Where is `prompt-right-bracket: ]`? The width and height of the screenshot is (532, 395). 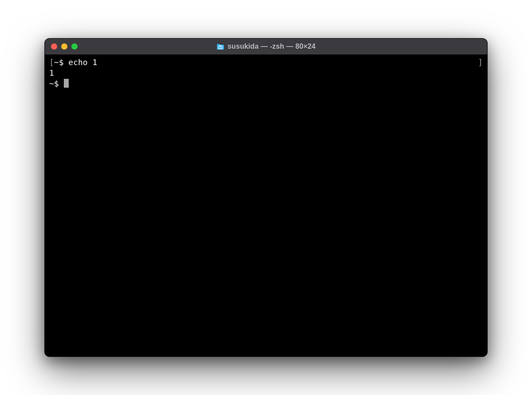
prompt-right-bracket: ] is located at coordinates (481, 62).